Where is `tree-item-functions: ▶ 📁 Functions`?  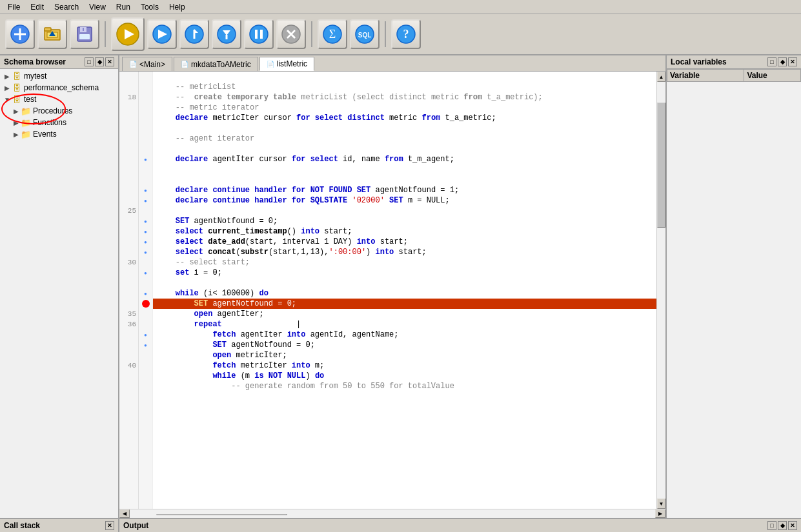 tree-item-functions: ▶ 📁 Functions is located at coordinates (59, 123).